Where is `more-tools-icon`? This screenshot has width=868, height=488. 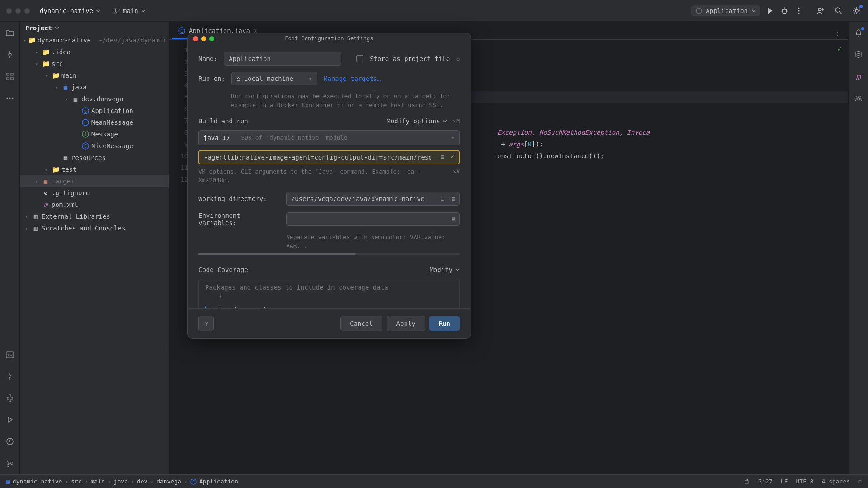
more-tools-icon is located at coordinates (10, 98).